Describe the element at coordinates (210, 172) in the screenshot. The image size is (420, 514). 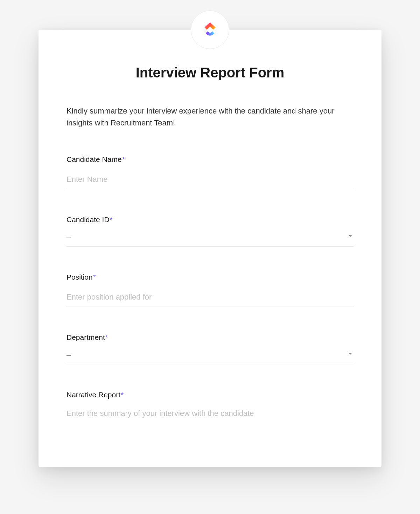
I see `field-candidate-name: Candidate Name*` at that location.